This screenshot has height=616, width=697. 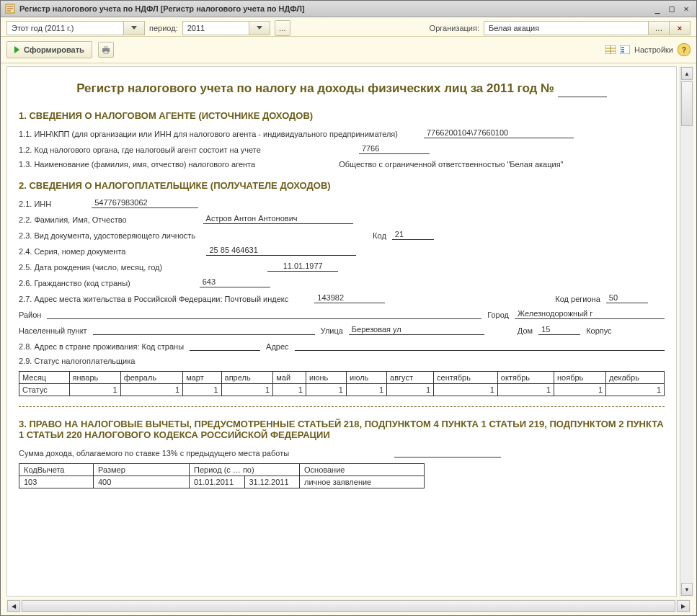 What do you see at coordinates (394, 149) in the screenshot?
I see `field-1-2-value: 7766` at bounding box center [394, 149].